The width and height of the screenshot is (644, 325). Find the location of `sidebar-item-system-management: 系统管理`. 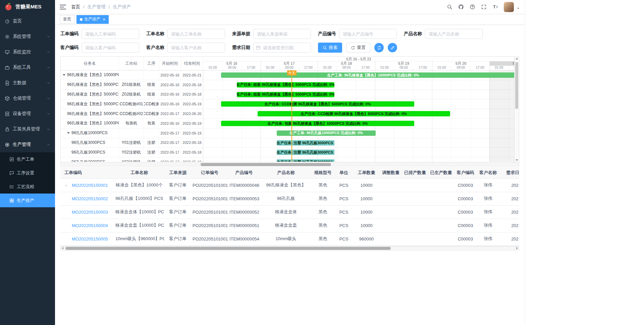

sidebar-item-system-management: 系统管理 is located at coordinates (28, 37).